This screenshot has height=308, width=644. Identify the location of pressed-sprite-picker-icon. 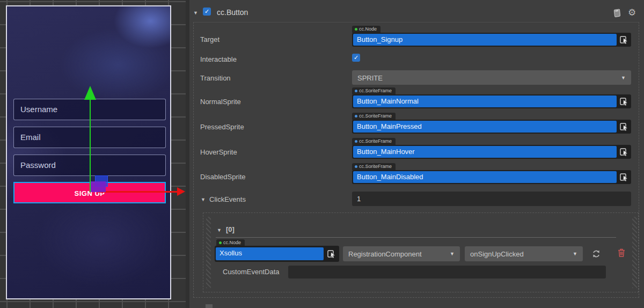
(624, 127).